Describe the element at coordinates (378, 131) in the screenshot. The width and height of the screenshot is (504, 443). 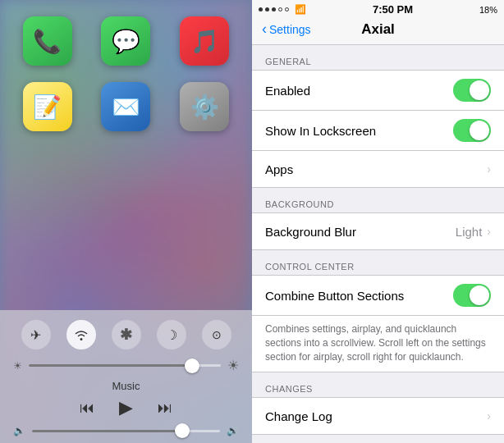
I see `show-in-lockscreen-row: Show In Lockscreen` at that location.